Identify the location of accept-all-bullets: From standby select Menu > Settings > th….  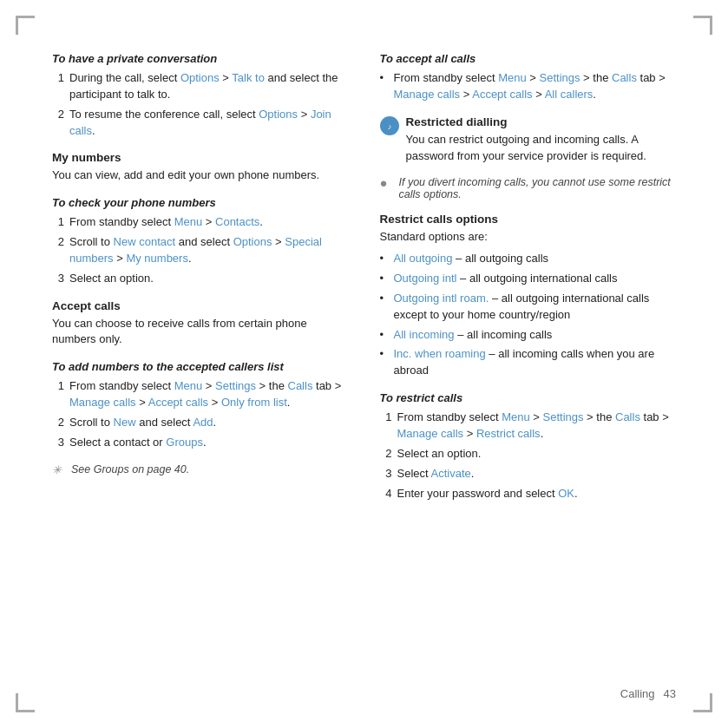
(528, 87).